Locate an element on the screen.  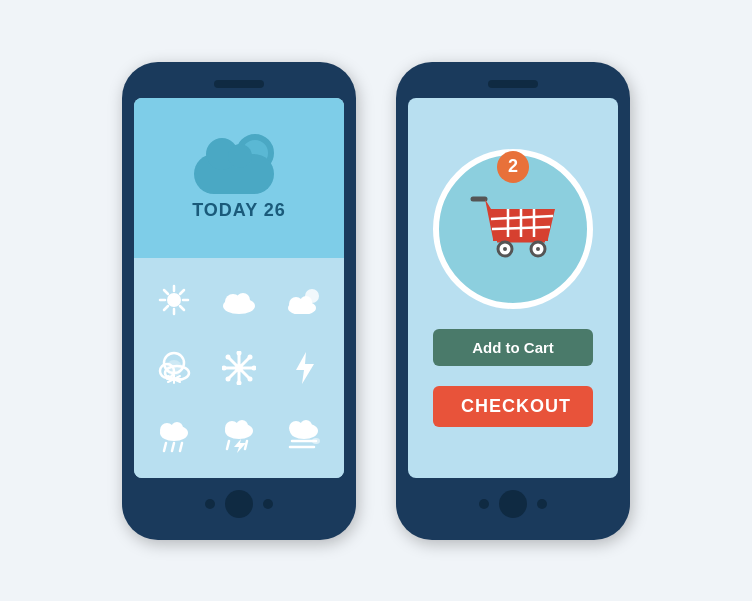
windy-icon is located at coordinates (304, 436).